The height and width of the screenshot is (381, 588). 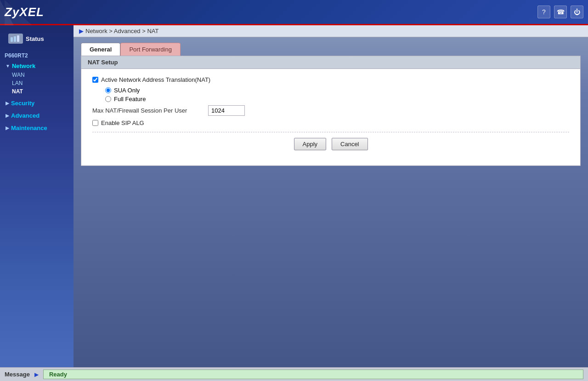 I want to click on sip-alg-label: Enable SIP ALG, so click(x=123, y=123).